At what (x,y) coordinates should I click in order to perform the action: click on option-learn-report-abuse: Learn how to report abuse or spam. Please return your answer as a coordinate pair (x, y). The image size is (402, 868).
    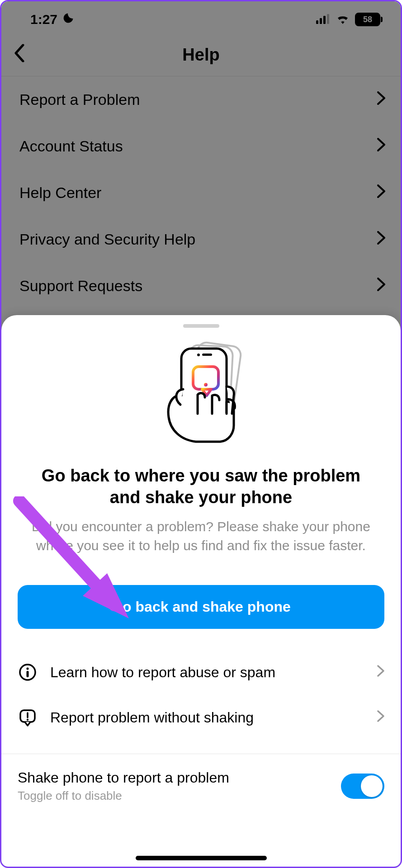
    Looking at the image, I should click on (201, 672).